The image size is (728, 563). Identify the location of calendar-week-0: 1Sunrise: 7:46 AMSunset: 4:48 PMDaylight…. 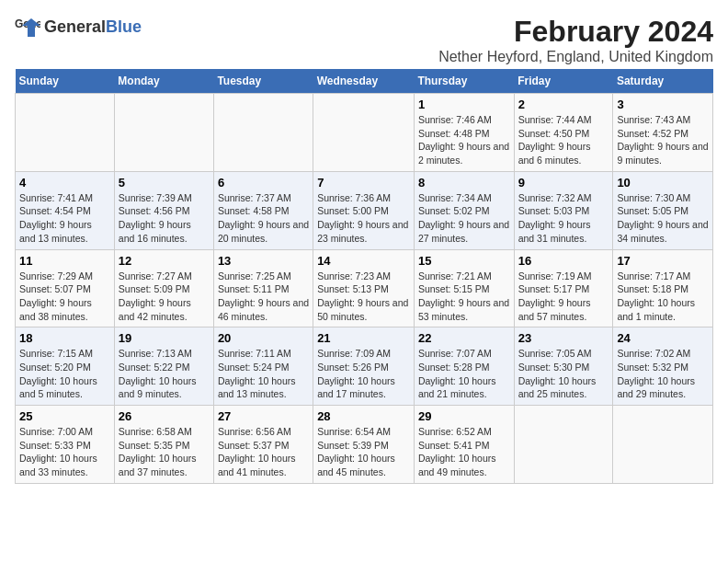
(364, 132).